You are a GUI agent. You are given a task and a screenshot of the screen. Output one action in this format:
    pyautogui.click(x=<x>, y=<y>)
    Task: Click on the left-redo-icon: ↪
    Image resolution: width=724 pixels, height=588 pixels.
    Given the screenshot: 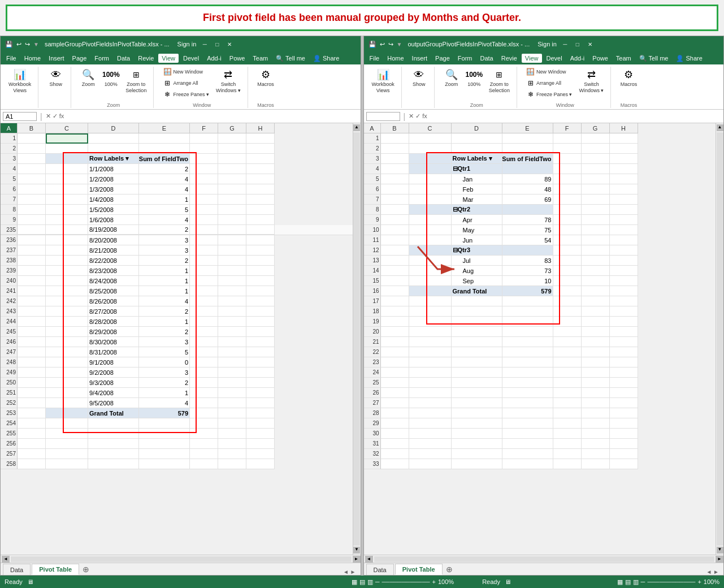 What is the action you would take?
    pyautogui.click(x=27, y=44)
    